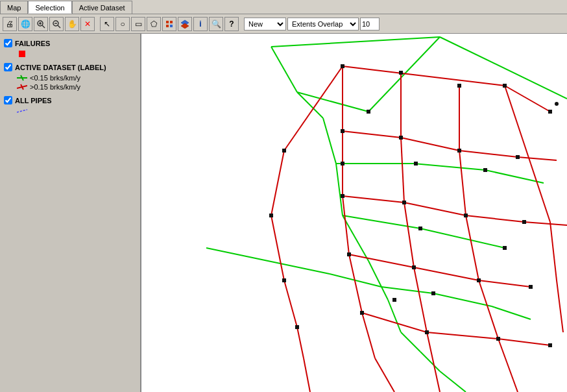 The width and height of the screenshot is (567, 392). Describe the element at coordinates (14, 7) in the screenshot. I see `tab-map: Map` at that location.